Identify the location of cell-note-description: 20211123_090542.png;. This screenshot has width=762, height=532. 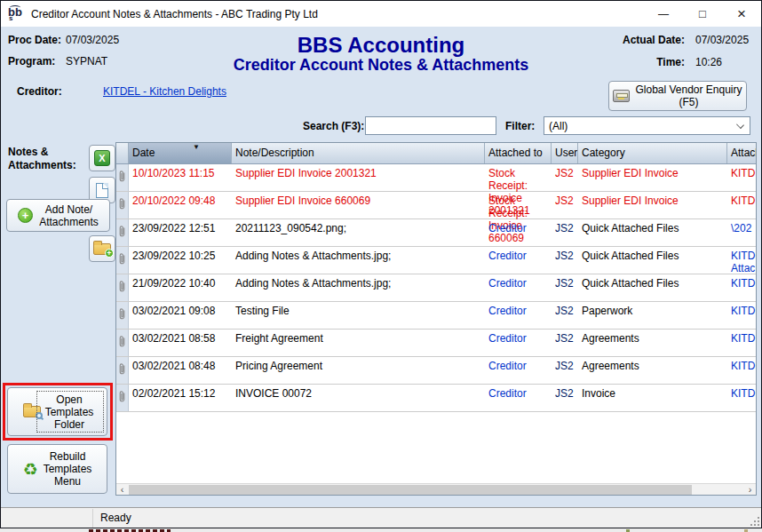
(359, 233).